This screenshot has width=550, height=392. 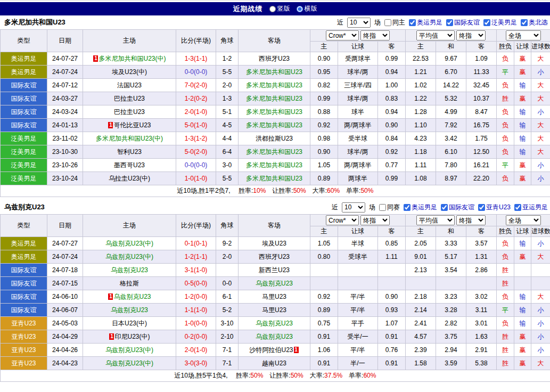 I want to click on home-team-link: 乌拉圭U23(中), so click(x=129, y=178).